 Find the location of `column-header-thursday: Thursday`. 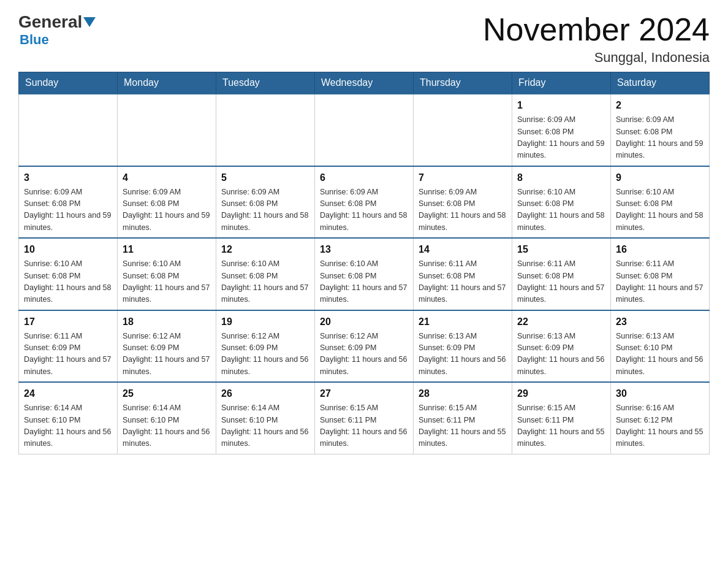

column-header-thursday: Thursday is located at coordinates (463, 83).